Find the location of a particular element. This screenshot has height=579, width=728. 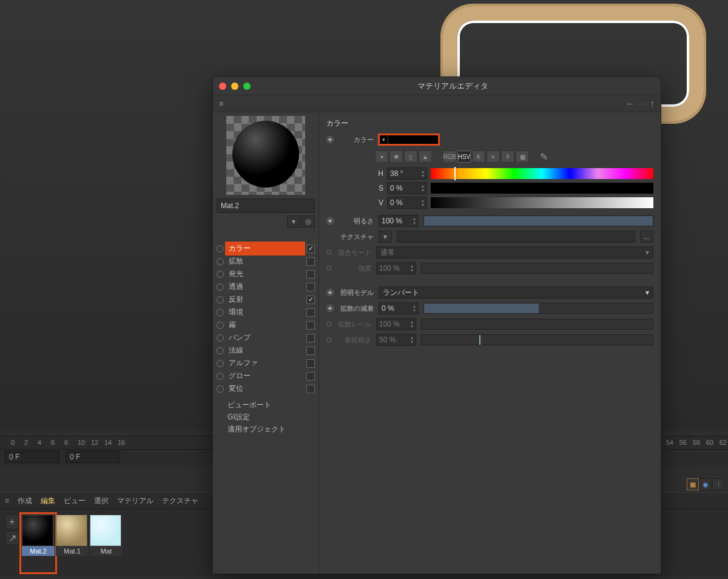

nav-back-icon: ← is located at coordinates (630, 104).